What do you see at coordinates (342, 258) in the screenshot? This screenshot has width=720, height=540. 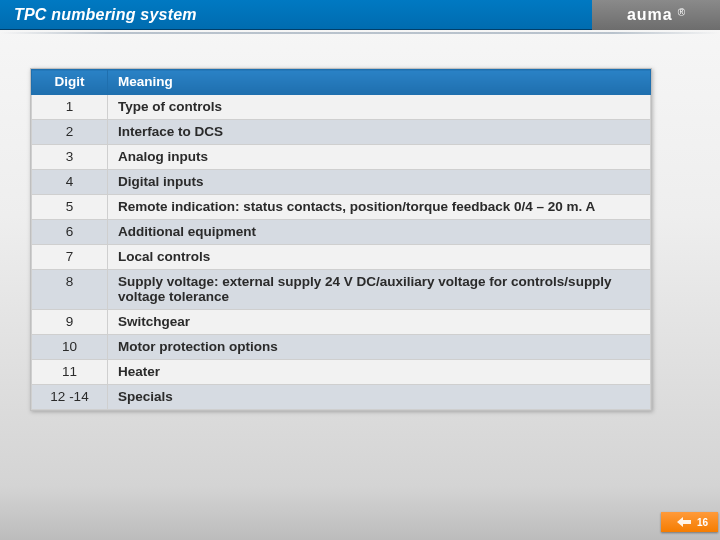 I see `table-row: 7 Local controls` at bounding box center [342, 258].